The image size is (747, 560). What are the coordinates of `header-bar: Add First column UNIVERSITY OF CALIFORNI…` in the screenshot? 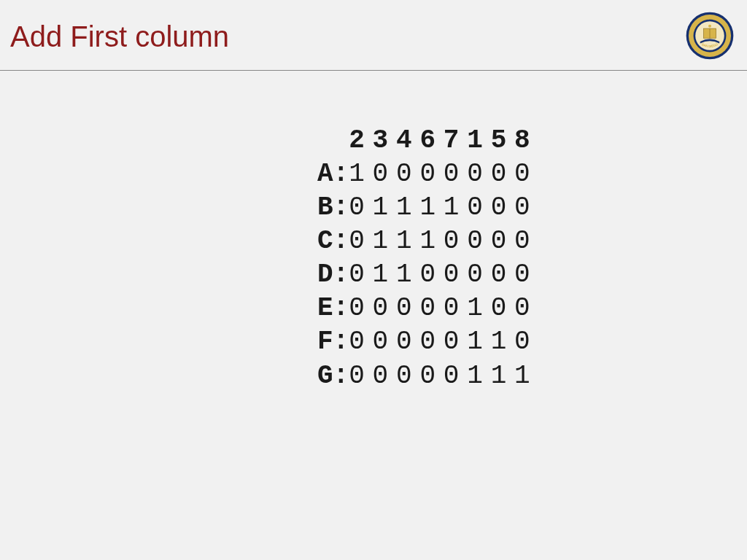 It's located at (374, 35).